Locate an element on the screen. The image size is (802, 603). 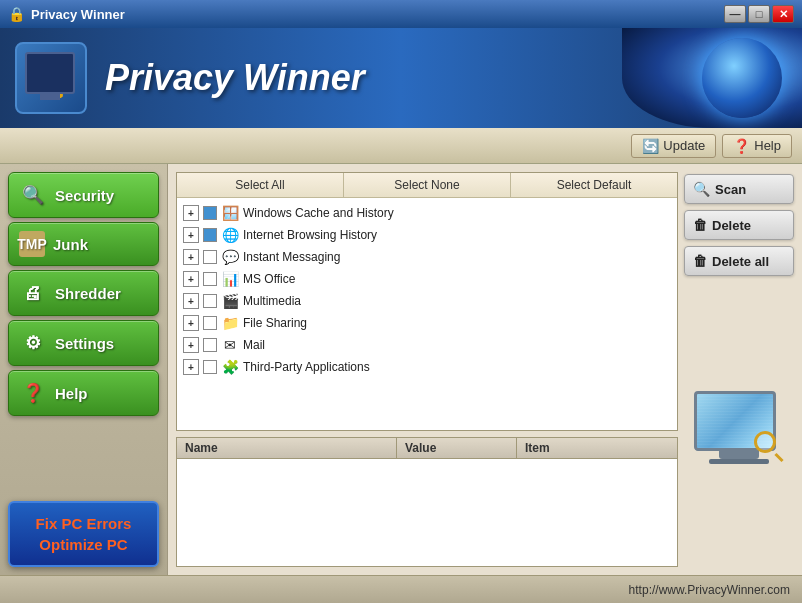
help-button: ❓ Help is located at coordinates (757, 146).